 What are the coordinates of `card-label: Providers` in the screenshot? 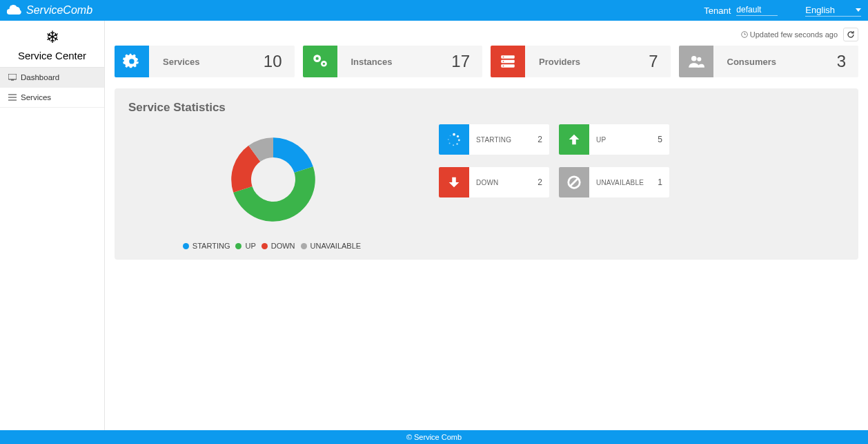 It's located at (586, 62).